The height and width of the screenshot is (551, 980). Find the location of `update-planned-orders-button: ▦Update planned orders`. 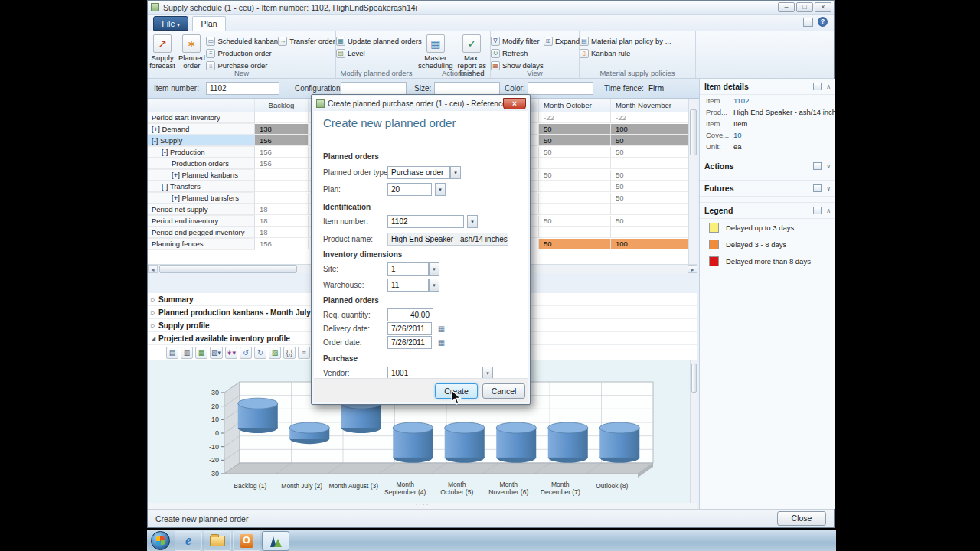

update-planned-orders-button: ▦Update planned orders is located at coordinates (379, 41).